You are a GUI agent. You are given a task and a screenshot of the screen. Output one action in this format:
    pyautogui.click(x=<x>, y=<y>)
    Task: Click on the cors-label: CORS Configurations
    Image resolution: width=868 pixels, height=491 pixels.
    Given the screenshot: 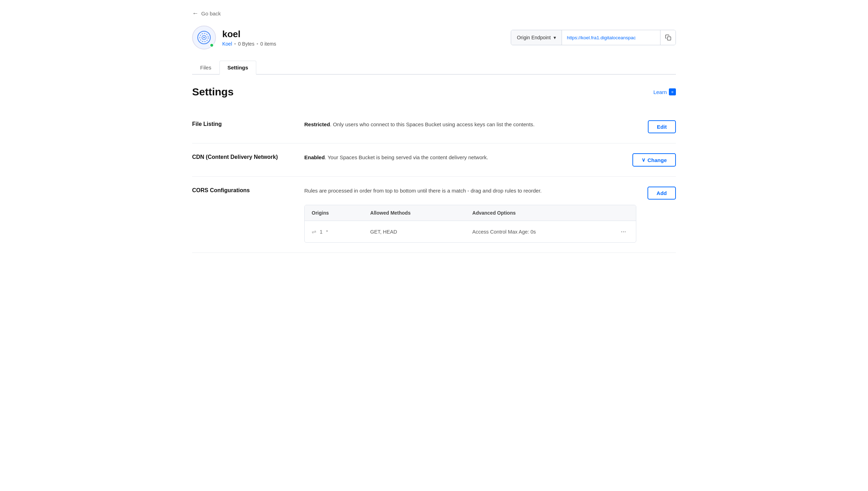 What is the action you would take?
    pyautogui.click(x=248, y=190)
    